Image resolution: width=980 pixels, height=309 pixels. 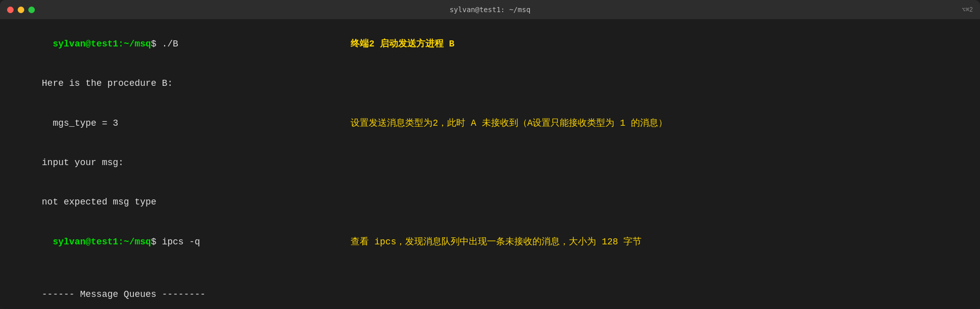 I want to click on annotation-3: 查看 ipcs，发现消息队列中出现一条未接收的消息，大小为 128 字节, so click(x=467, y=241).